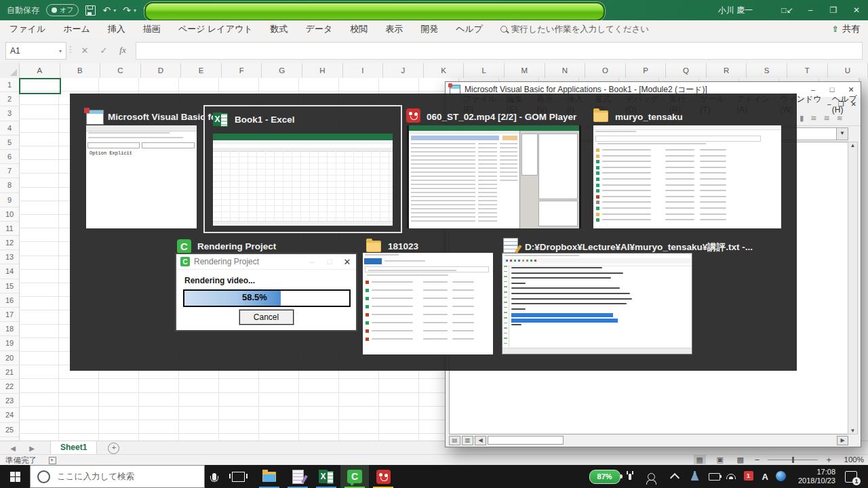  Describe the element at coordinates (575, 30) in the screenshot. I see `tell-me-search: 実行したい作業を入力してください` at that location.